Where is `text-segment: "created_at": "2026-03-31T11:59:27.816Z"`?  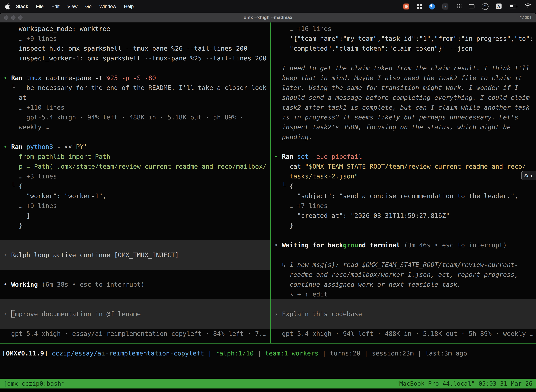 text-segment: "created_at": "2026-03-31T11:59:27.816Z" is located at coordinates (373, 215).